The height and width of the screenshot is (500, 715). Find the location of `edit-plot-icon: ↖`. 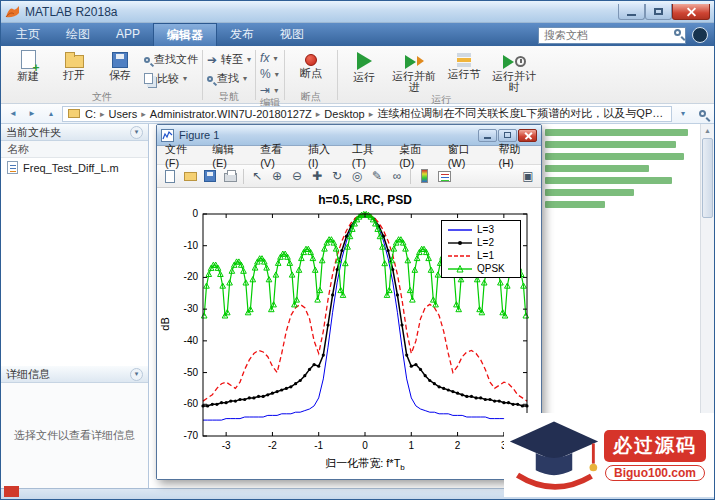

edit-plot-icon: ↖ is located at coordinates (257, 176).